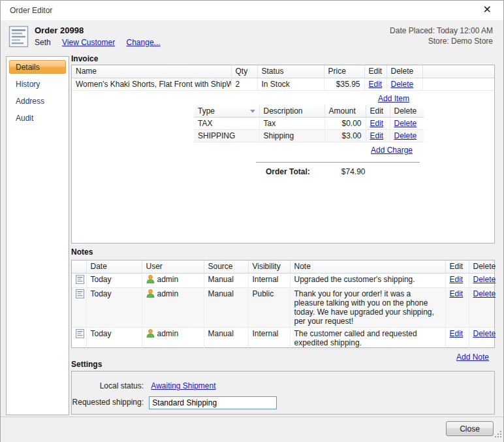 The image size is (504, 442). I want to click on sort-desc-icon, so click(253, 111).